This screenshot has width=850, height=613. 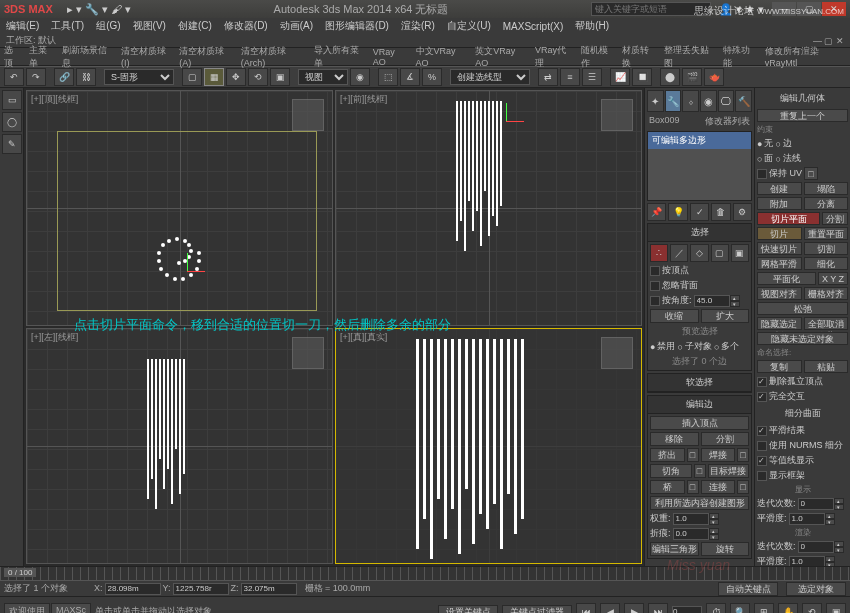 What do you see at coordinates (826, 188) in the screenshot?
I see `collapse-button: 塌陷` at bounding box center [826, 188].